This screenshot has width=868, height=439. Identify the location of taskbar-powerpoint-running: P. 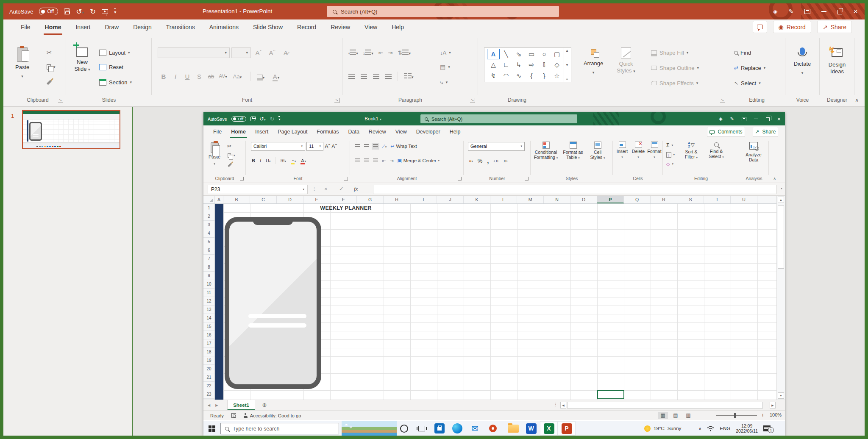
(567, 428).